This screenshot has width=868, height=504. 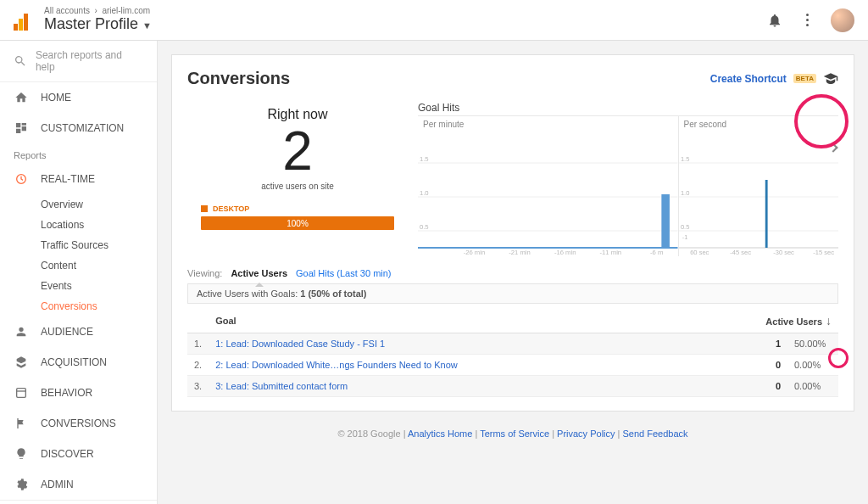 I want to click on per-second-label: Per second, so click(x=759, y=124).